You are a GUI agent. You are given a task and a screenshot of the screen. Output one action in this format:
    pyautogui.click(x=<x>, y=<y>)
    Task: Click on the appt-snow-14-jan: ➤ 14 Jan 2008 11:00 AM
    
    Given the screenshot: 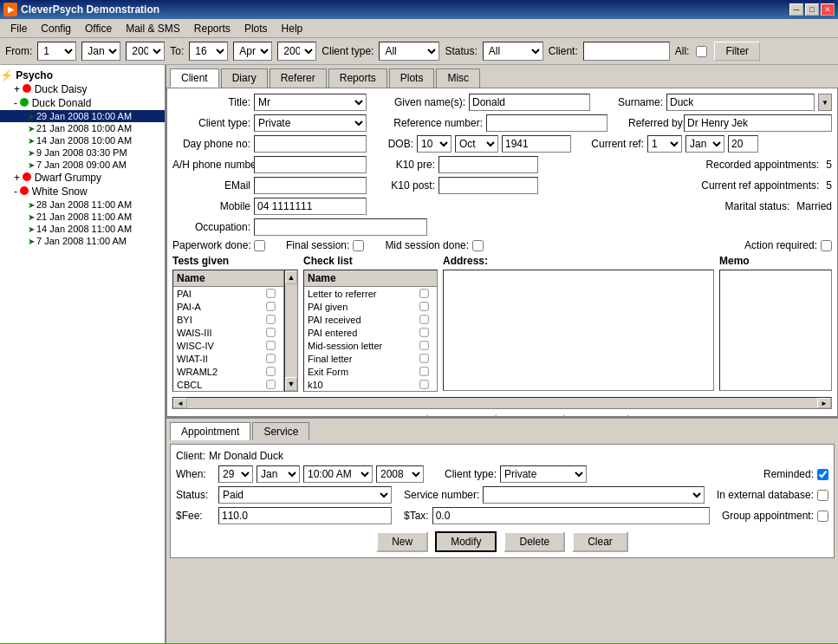 What is the action you would take?
    pyautogui.click(x=82, y=229)
    